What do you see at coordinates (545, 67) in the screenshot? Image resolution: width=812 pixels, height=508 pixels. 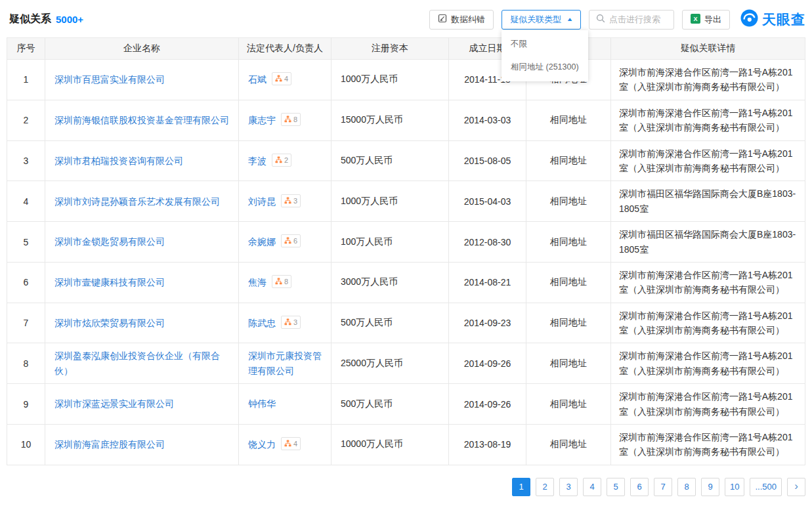 I see `dropdown-item: 相同地址 (251300)` at bounding box center [545, 67].